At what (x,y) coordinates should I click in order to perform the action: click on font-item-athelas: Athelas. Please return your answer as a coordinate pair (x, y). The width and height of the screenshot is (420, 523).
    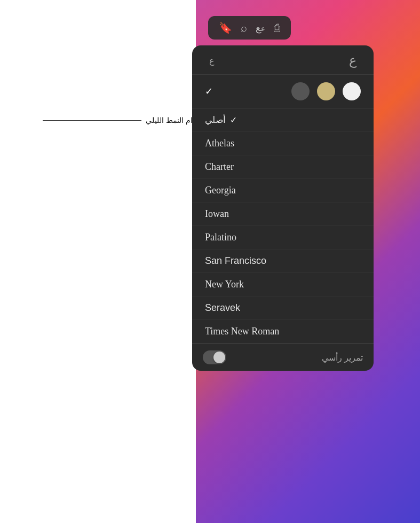
    Looking at the image, I should click on (283, 144).